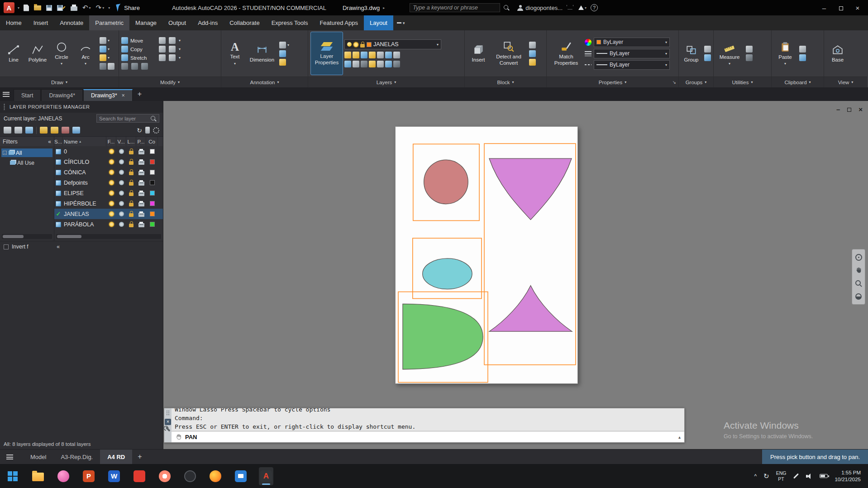  What do you see at coordinates (532, 45) in the screenshot?
I see `edit-attributes-icon` at bounding box center [532, 45].